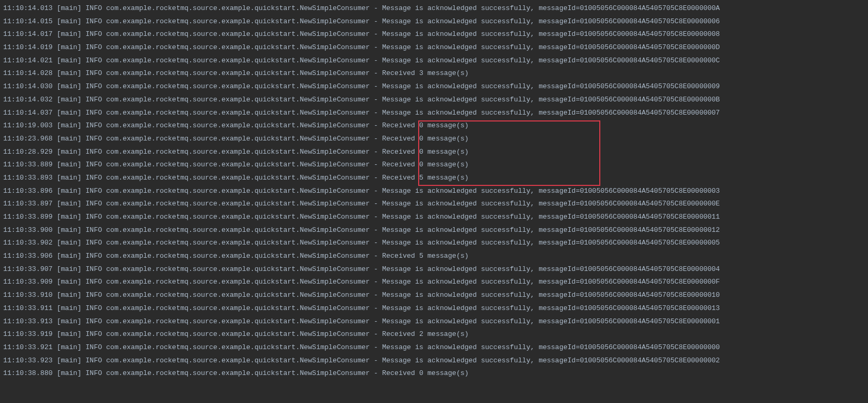 The image size is (868, 403). Describe the element at coordinates (434, 152) in the screenshot. I see `log-line: 11:10:28.929 [main] INFO com.example.roc…` at that location.